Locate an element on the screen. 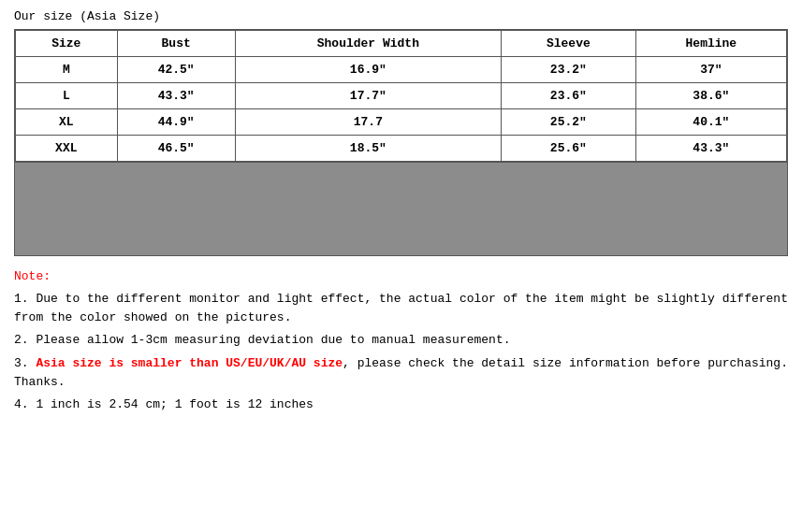 This screenshot has width=802, height=532. cell-sleeve-l: 23.6" is located at coordinates (568, 96).